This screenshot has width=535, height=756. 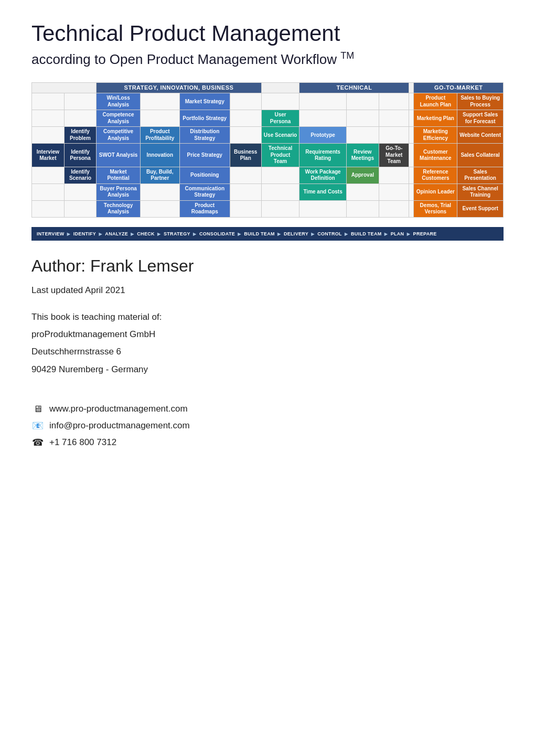 I want to click on process-step-strategy: STRATEGY, so click(x=177, y=234).